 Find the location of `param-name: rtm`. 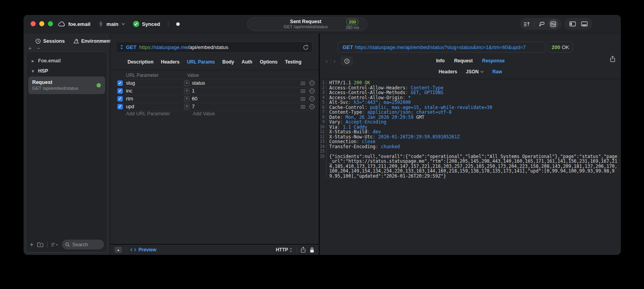

param-name: rtm is located at coordinates (155, 99).